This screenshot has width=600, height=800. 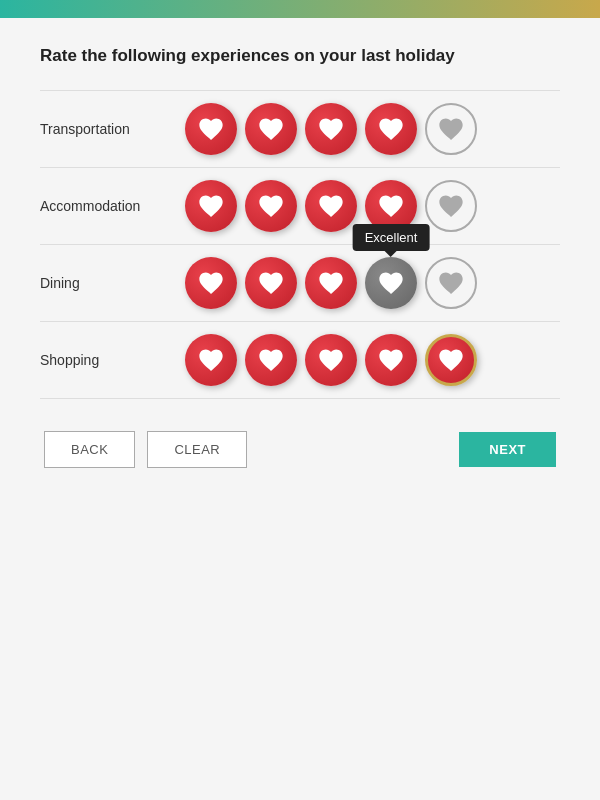 I want to click on rating-row-accommodation: Accommodation, so click(x=300, y=206).